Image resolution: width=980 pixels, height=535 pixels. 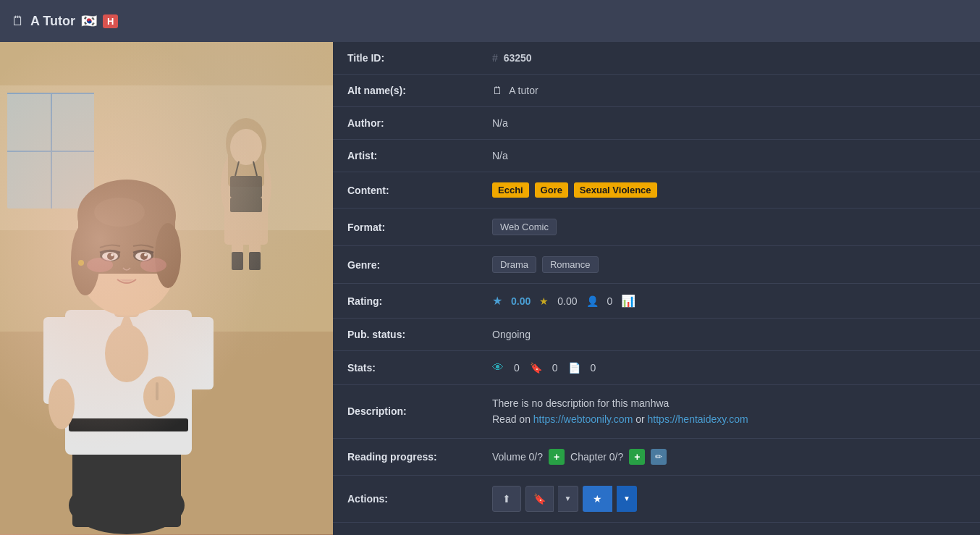 I want to click on format-cell: Web Comic, so click(x=729, y=227).